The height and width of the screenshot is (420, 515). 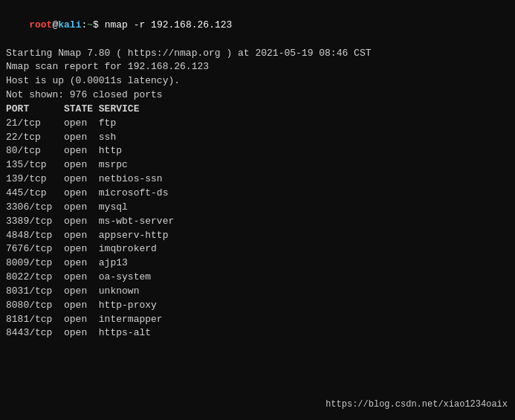 I want to click on output-line-10: 445/tcp open microsoft-ds, so click(x=257, y=193).